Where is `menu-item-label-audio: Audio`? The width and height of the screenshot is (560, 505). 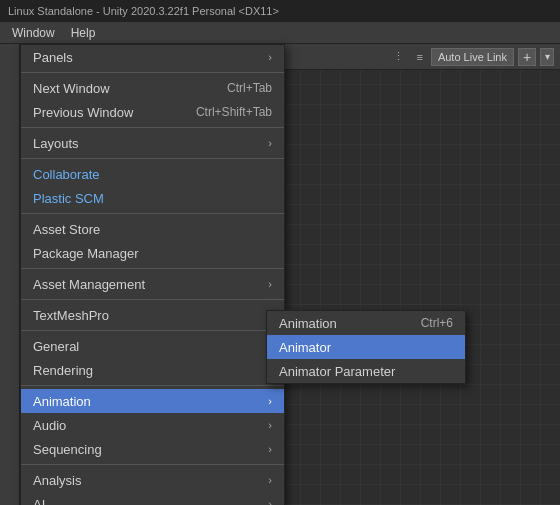 menu-item-label-audio: Audio is located at coordinates (50, 426).